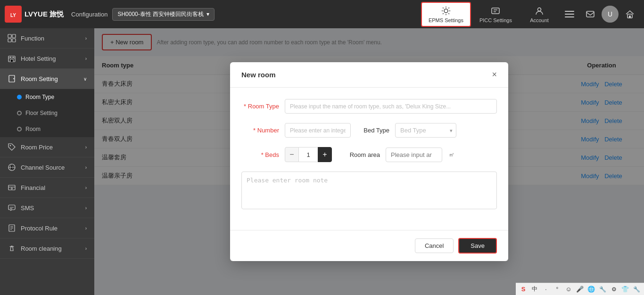 This screenshot has width=644, height=295. What do you see at coordinates (630, 14) in the screenshot?
I see `home-button` at bounding box center [630, 14].